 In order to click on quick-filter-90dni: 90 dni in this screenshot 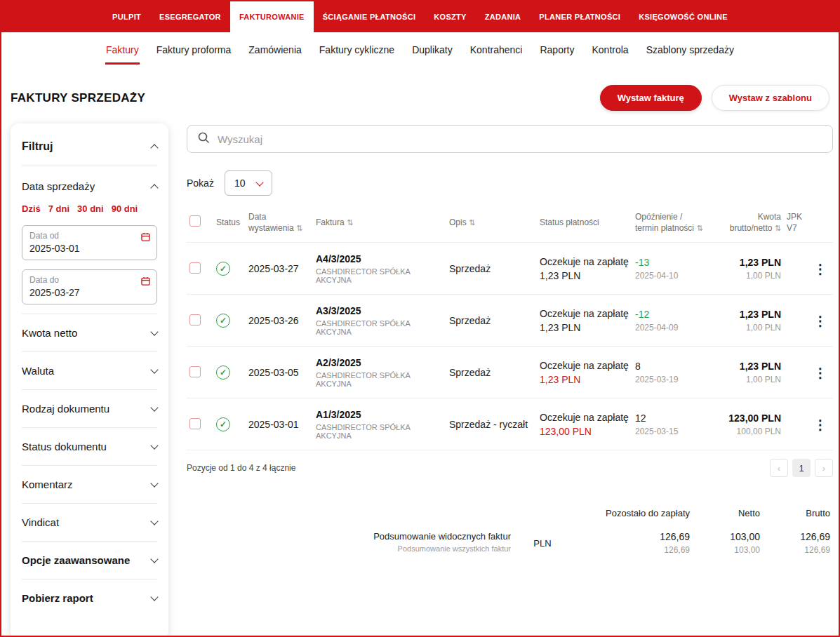, I will do `click(125, 209)`.